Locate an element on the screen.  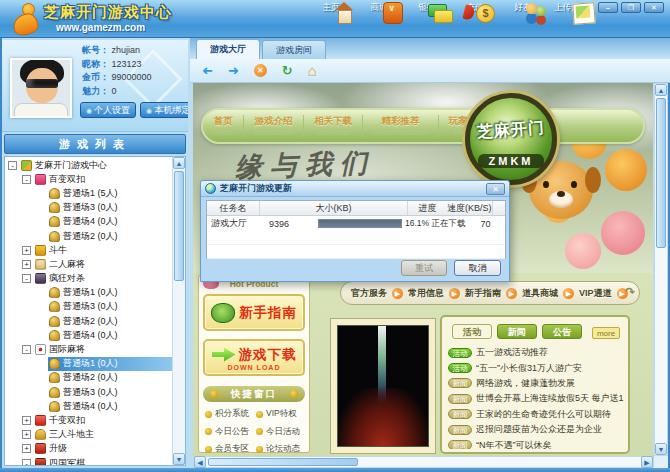
service-link: 常用信息 ▶ is located at coordinates (434, 294).